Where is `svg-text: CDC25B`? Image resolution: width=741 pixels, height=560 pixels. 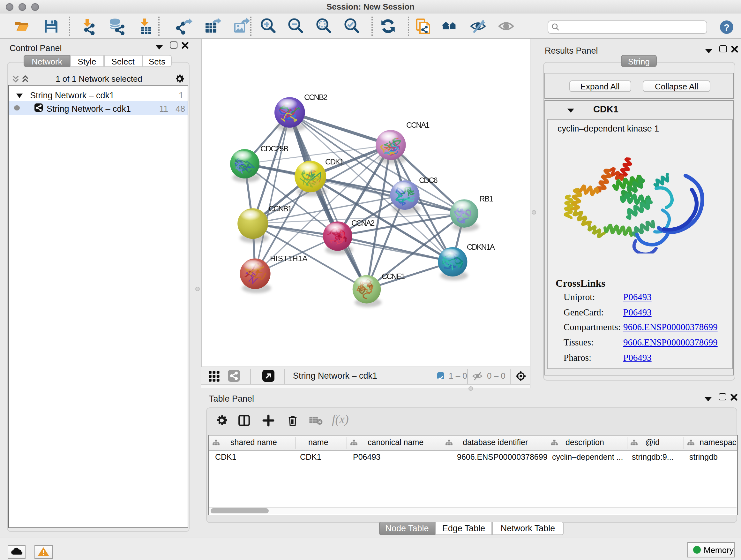
svg-text: CDC25B is located at coordinates (274, 149).